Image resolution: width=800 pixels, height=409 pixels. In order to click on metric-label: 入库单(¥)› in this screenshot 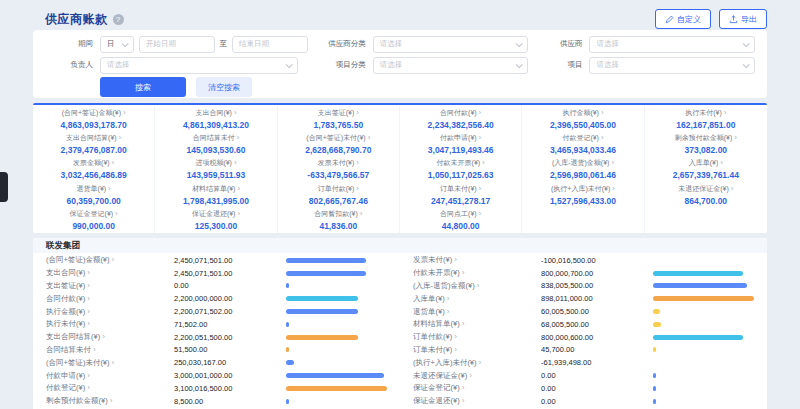, I will do `click(706, 163)`.